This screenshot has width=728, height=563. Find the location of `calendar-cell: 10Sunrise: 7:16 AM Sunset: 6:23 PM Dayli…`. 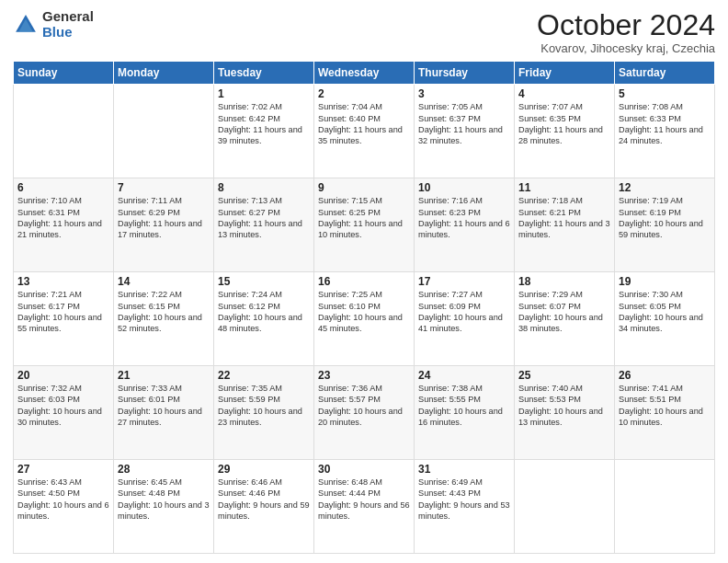

calendar-cell: 10Sunrise: 7:16 AM Sunset: 6:23 PM Dayli… is located at coordinates (465, 225).